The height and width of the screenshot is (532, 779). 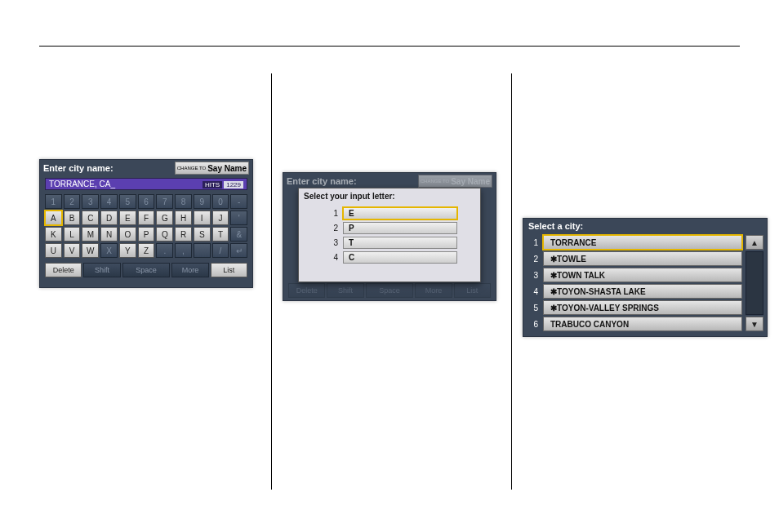 I want to click on scroll-down-button: ▼, so click(x=755, y=324).